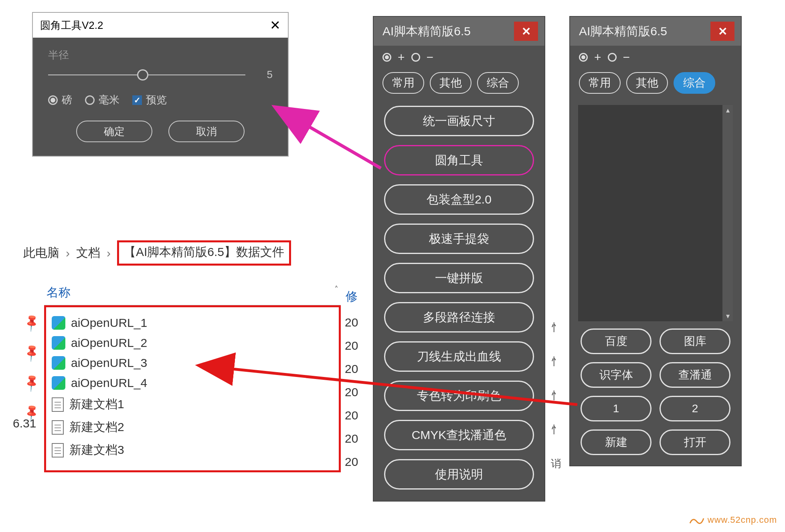 Image resolution: width=785 pixels, height=532 pixels. I want to click on script-button: 多段路径连接, so click(459, 317).